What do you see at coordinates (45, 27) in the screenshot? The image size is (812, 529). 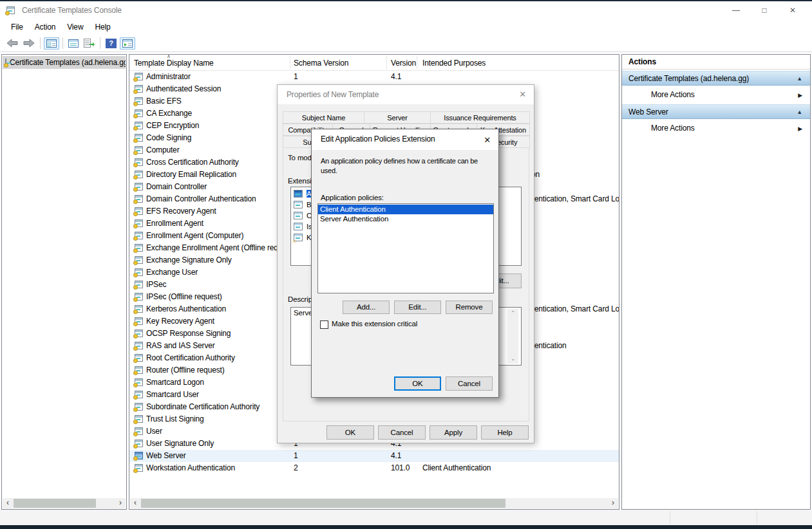 I see `menu-action: Action` at bounding box center [45, 27].